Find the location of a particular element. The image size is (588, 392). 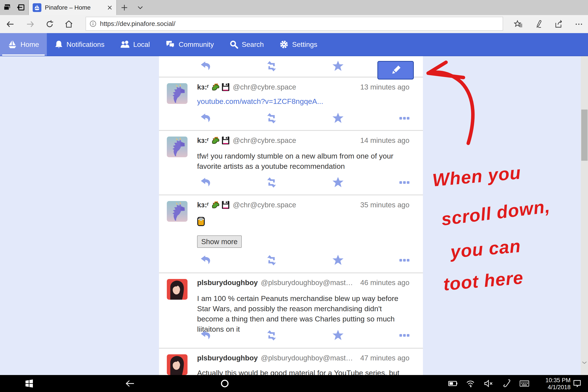

url-bar: https://dev.pinafore.social/ is located at coordinates (294, 24).